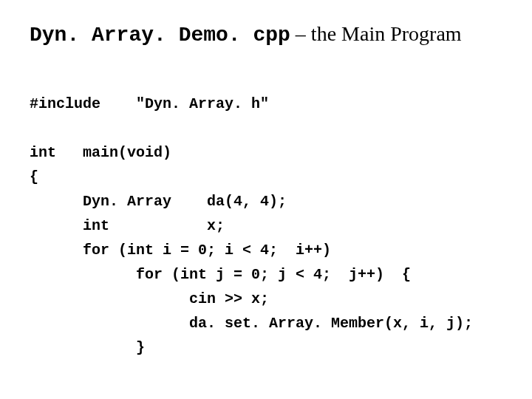  What do you see at coordinates (376, 34) in the screenshot?
I see `title-description: – the Main Program` at bounding box center [376, 34].